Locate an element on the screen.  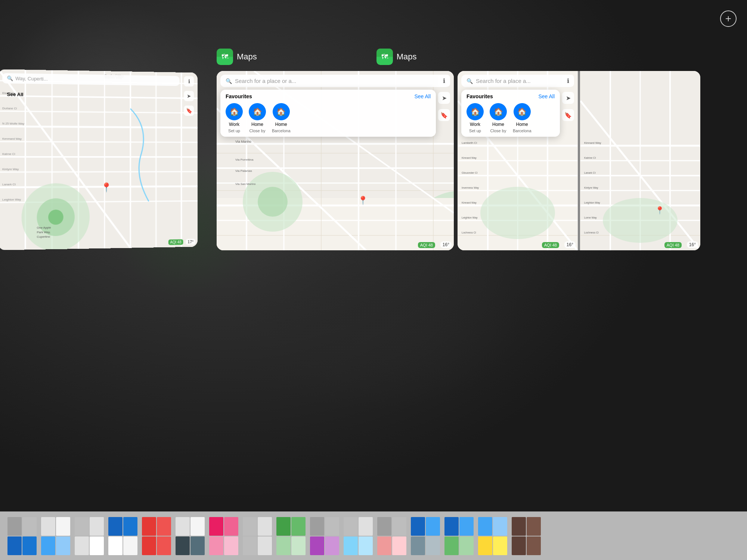
fav-work-left: 🏠 Work Set up is located at coordinates (475, 118).